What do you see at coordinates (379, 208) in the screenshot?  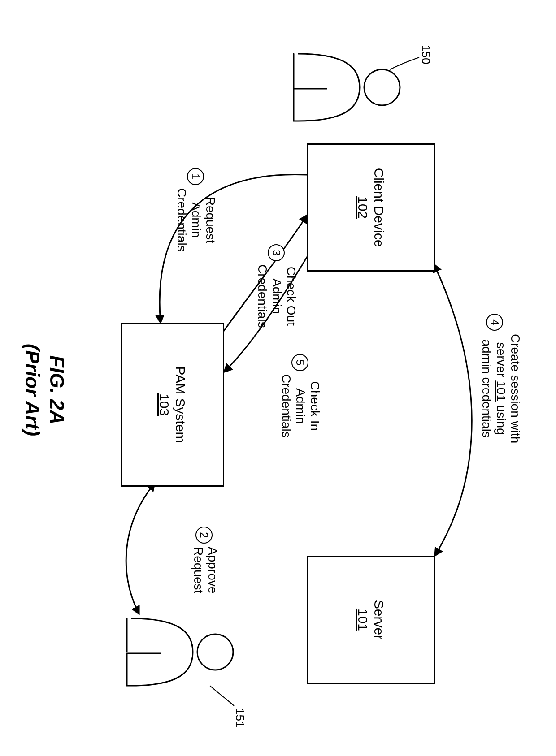 I see `node-client-title: Client Device` at bounding box center [379, 208].